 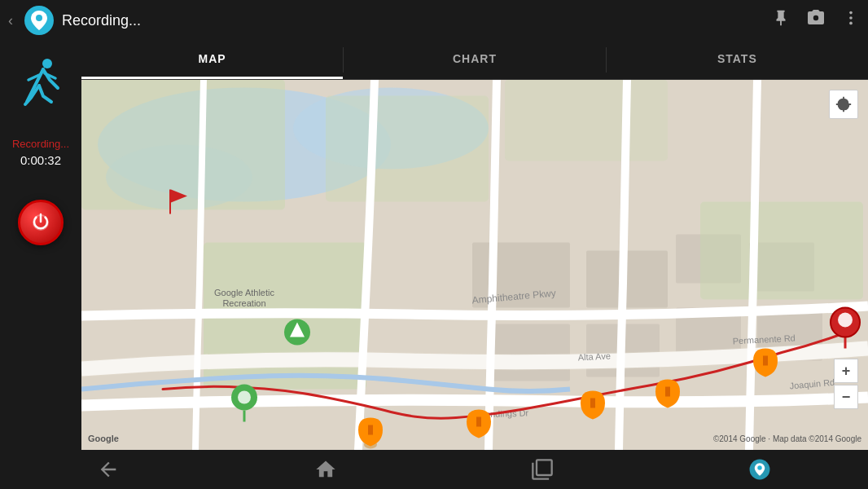 What do you see at coordinates (474, 60) in the screenshot?
I see `tab-chart: CHART` at bounding box center [474, 60].